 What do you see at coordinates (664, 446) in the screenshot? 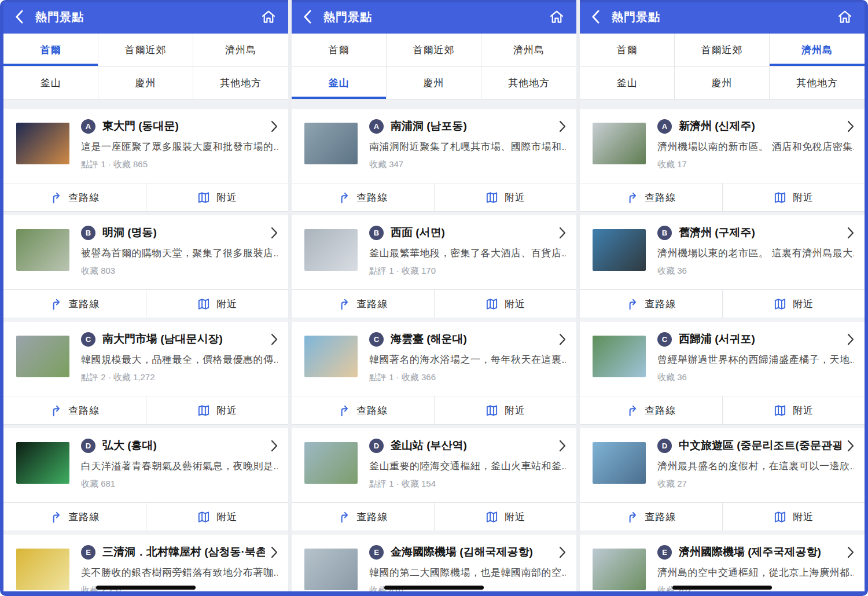
I see `marker-badge: D` at bounding box center [664, 446].